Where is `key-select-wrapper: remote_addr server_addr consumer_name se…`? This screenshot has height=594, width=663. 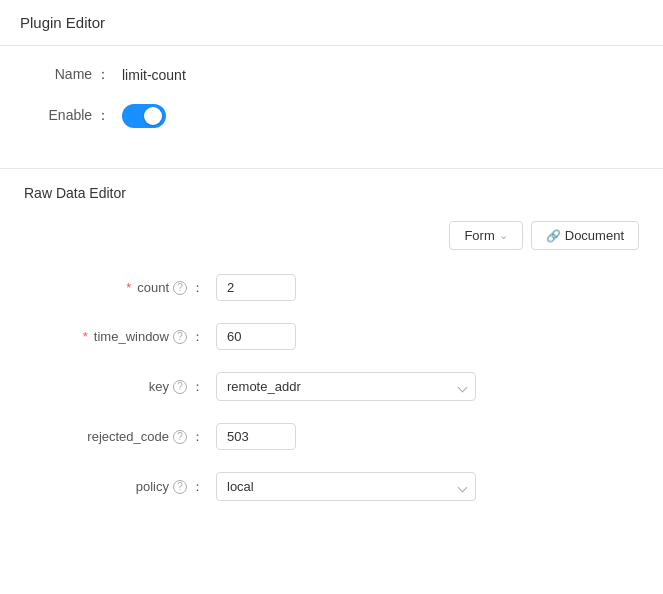
key-select-wrapper: remote_addr server_addr consumer_name se… is located at coordinates (346, 386).